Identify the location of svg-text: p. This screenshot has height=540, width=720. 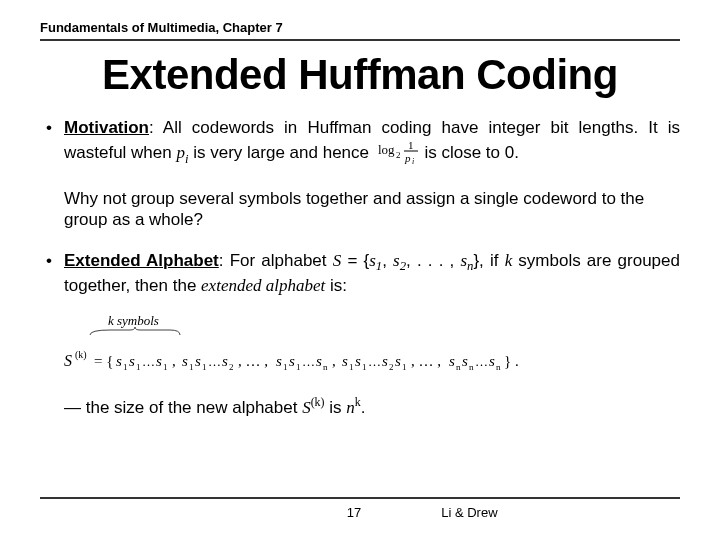
(408, 158).